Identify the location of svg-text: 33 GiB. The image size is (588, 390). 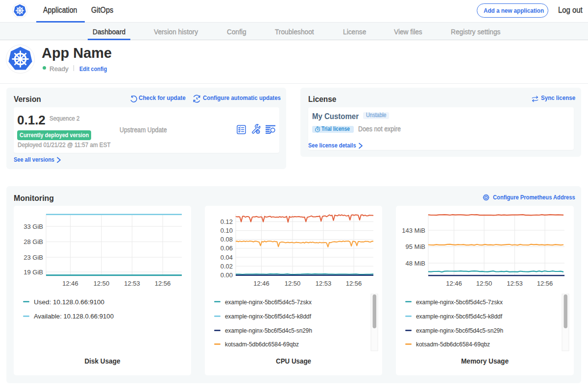
(33, 226).